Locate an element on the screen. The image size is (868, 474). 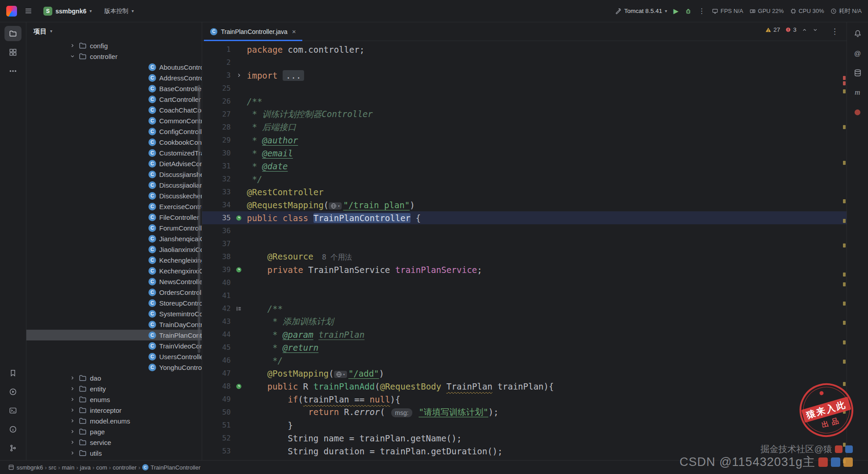
tab-trainplancontroller: C TrainPlanController.java × is located at coordinates (253, 31).